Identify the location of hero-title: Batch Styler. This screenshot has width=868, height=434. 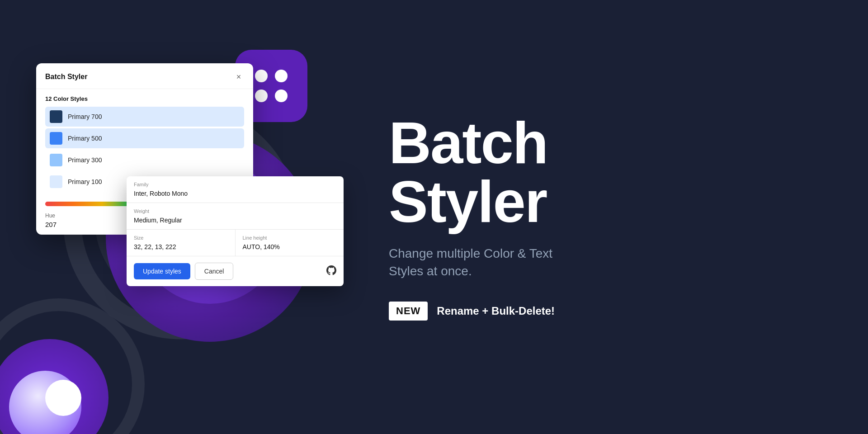
(610, 172).